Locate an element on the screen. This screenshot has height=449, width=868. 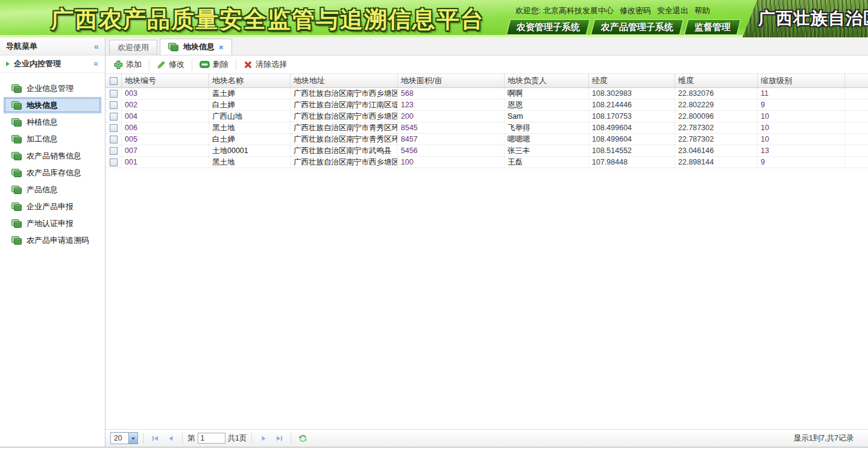
toolbar-button: 删除 is located at coordinates (214, 64).